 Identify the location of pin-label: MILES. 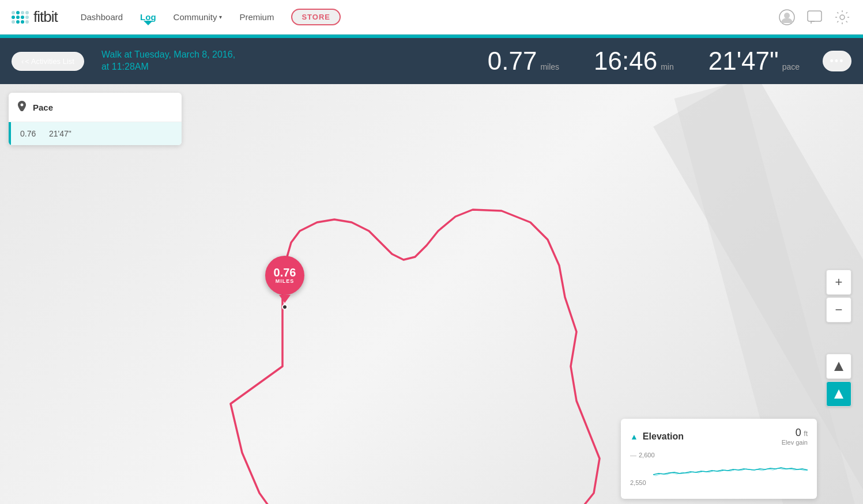
(285, 281).